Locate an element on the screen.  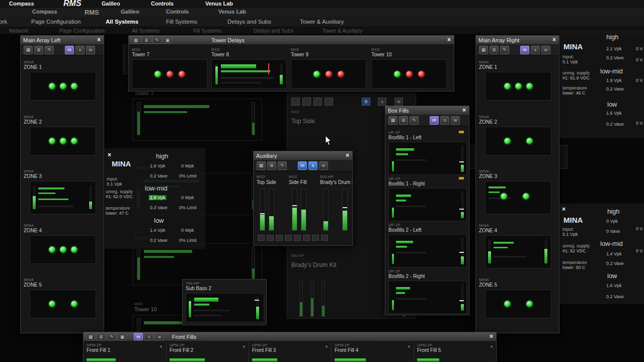
menu-item-compass: Compass is located at coordinates (22, 4).